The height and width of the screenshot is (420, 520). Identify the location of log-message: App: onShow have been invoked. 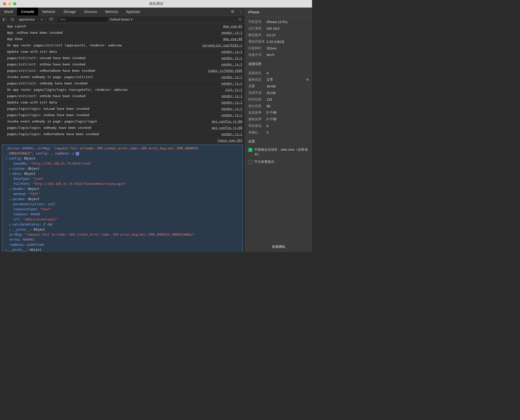
(113, 33).